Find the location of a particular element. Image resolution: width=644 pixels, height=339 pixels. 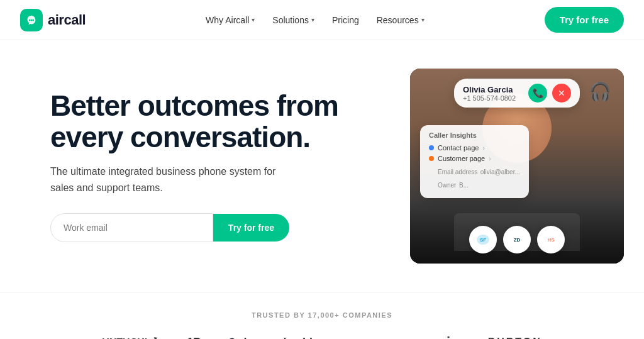

accept-call-button: 📞 is located at coordinates (538, 93).